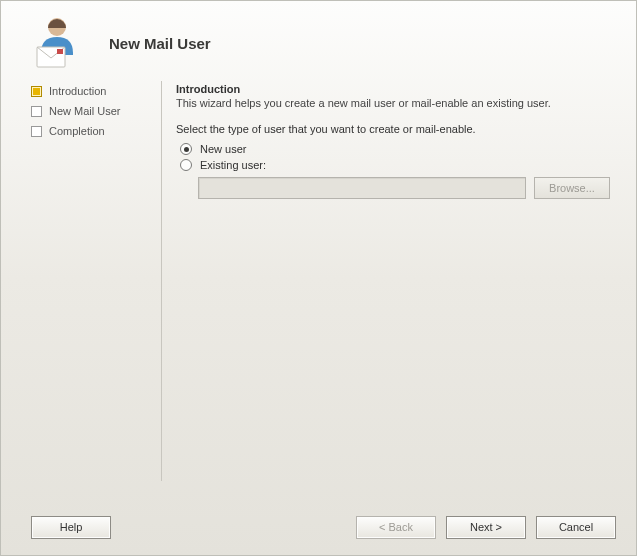 The height and width of the screenshot is (556, 637). Describe the element at coordinates (318, 41) in the screenshot. I see `wizard-header: New Mail User` at that location.